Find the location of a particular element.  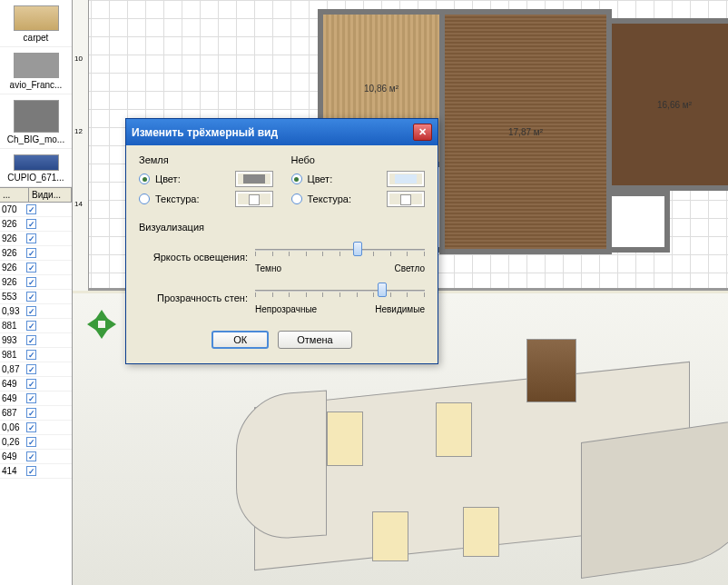

sidebar: carpet avio_Franc... Ch_BIG_mo... CUPIO_… is located at coordinates (36, 292).